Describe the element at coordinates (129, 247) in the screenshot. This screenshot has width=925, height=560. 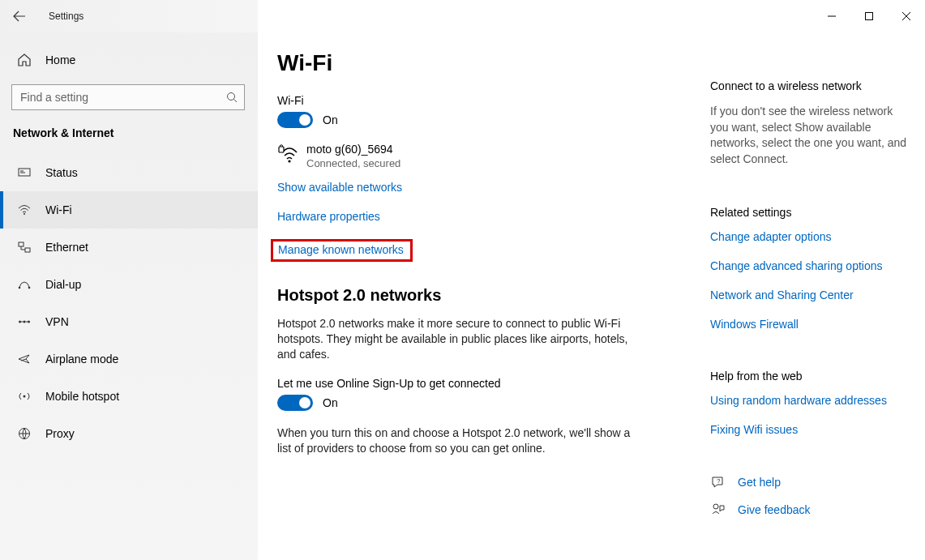
I see `sidebar-item-ethernet: Ethernet` at that location.